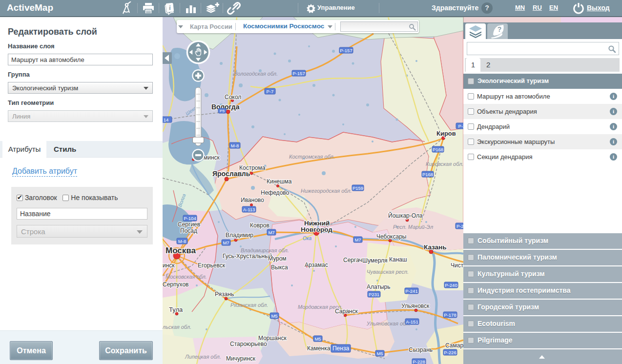  I want to click on svg-text: Каменка, so click(319, 348).